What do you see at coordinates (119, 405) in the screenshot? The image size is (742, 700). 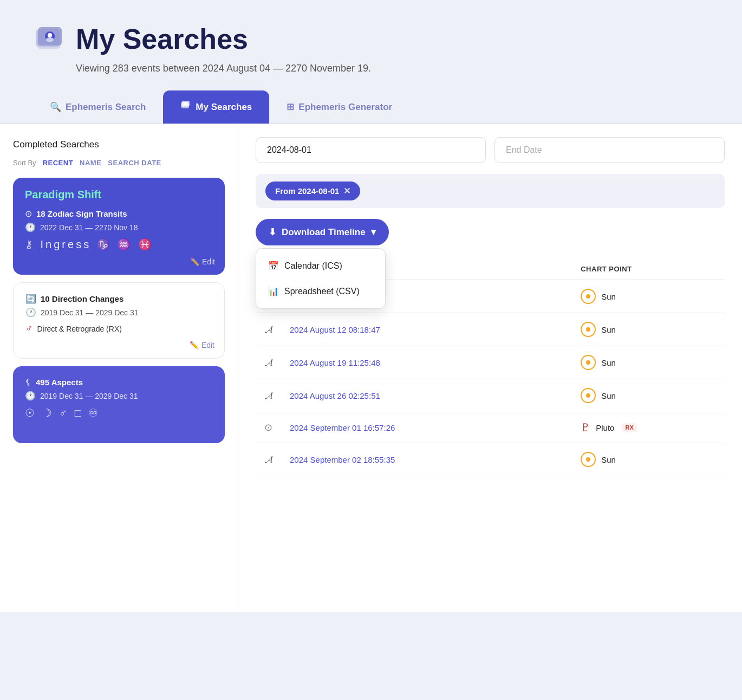 I see `search-card-aspects: ⚸ 495 Aspects 🕐 2019 Dec 31 — 2029 Dec 3…` at bounding box center [119, 405].